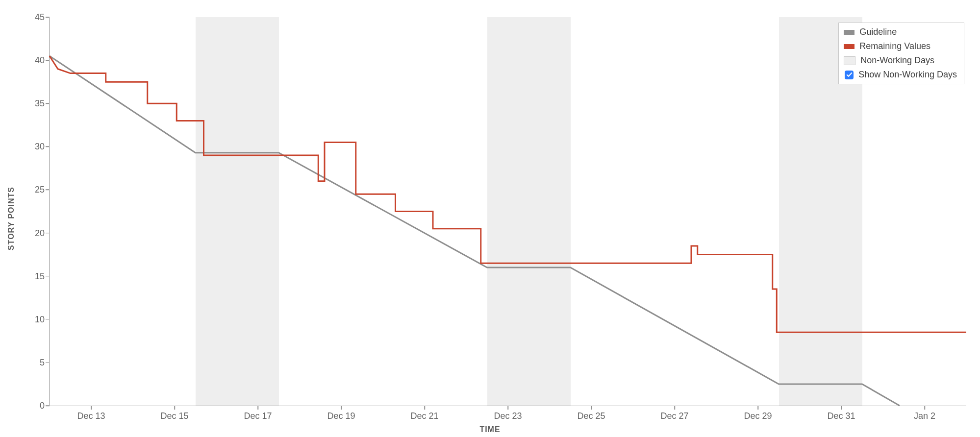  I want to click on x-tick-label: Dec 27, so click(675, 416).